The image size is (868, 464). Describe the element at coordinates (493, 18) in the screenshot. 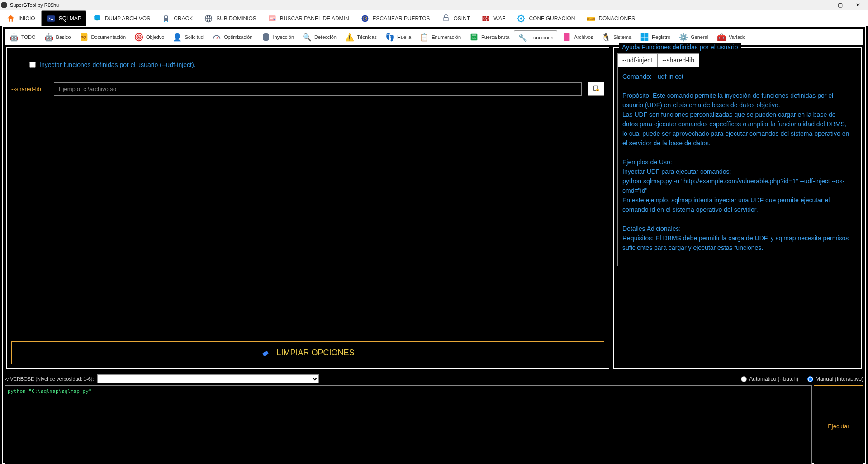

I see `tab-waf: WAF` at that location.